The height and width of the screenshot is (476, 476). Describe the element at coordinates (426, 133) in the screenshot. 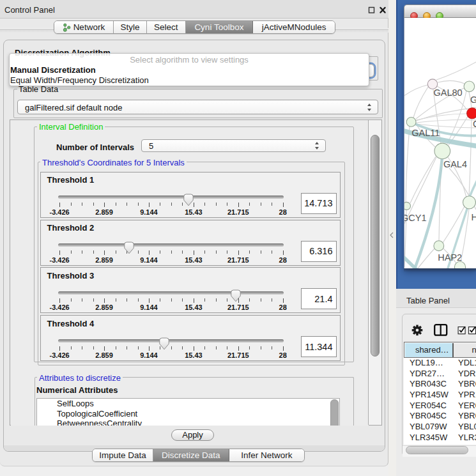

I see `svg-text: GAL11` at that location.